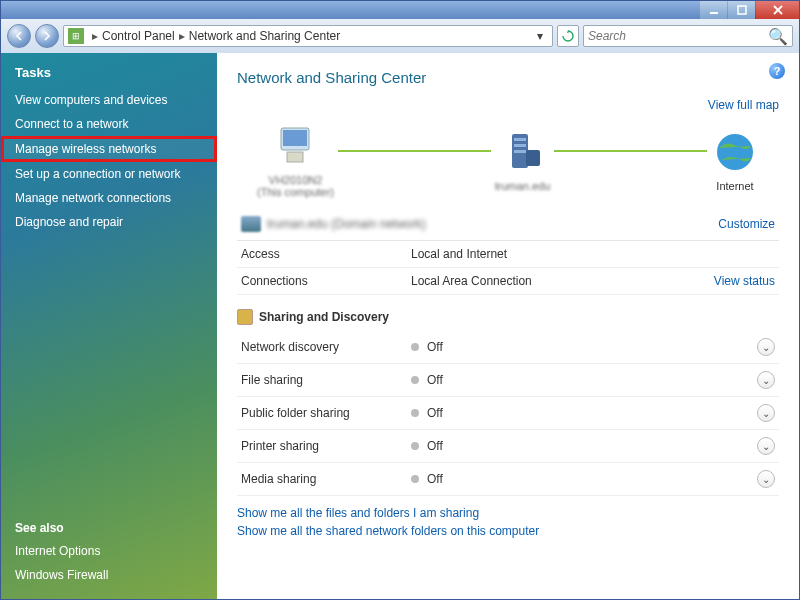 This screenshot has width=800, height=600. What do you see at coordinates (523, 152) in the screenshot?
I see `server-icon` at bounding box center [523, 152].